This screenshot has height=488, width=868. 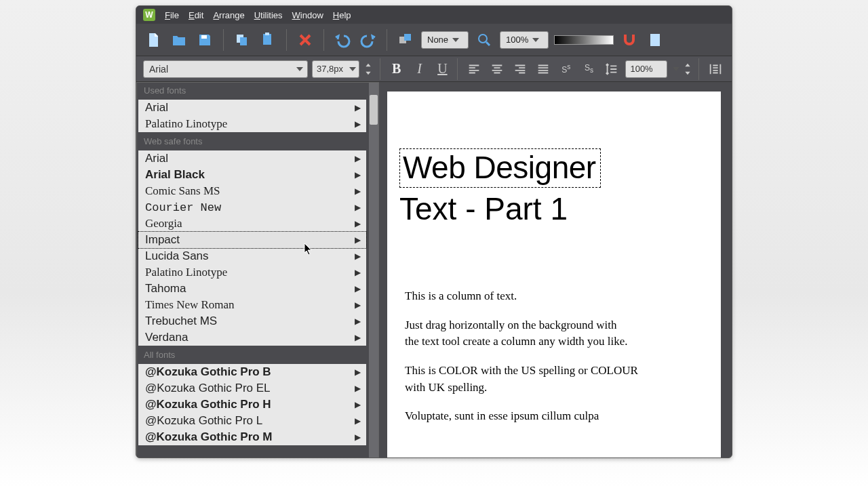 What do you see at coordinates (225, 69) in the screenshot?
I see `font-family-combo: Arial` at bounding box center [225, 69].